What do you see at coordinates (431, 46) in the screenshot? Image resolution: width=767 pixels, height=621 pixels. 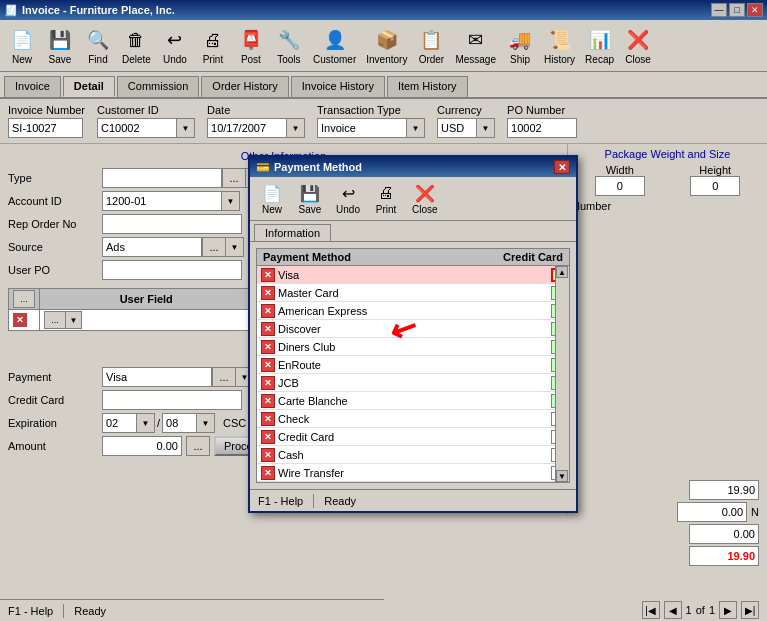 I see `toolbar-order: 📋 Order` at bounding box center [431, 46].